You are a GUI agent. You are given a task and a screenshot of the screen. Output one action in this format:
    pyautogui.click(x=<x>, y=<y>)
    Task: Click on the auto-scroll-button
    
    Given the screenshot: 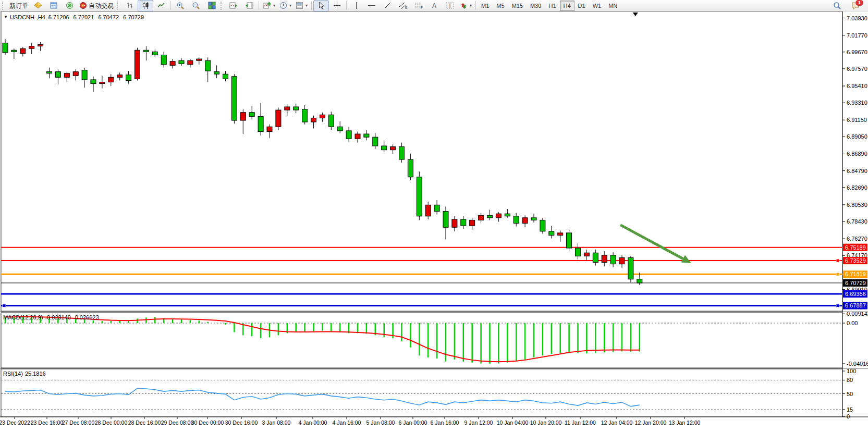 What is the action you would take?
    pyautogui.click(x=234, y=6)
    